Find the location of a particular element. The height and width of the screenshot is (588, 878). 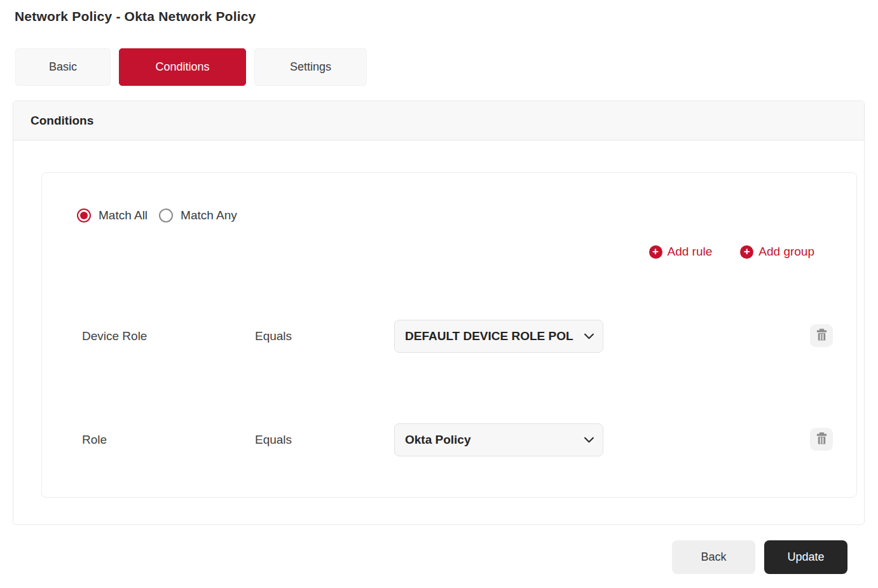

match-all-label: Match All is located at coordinates (123, 215).